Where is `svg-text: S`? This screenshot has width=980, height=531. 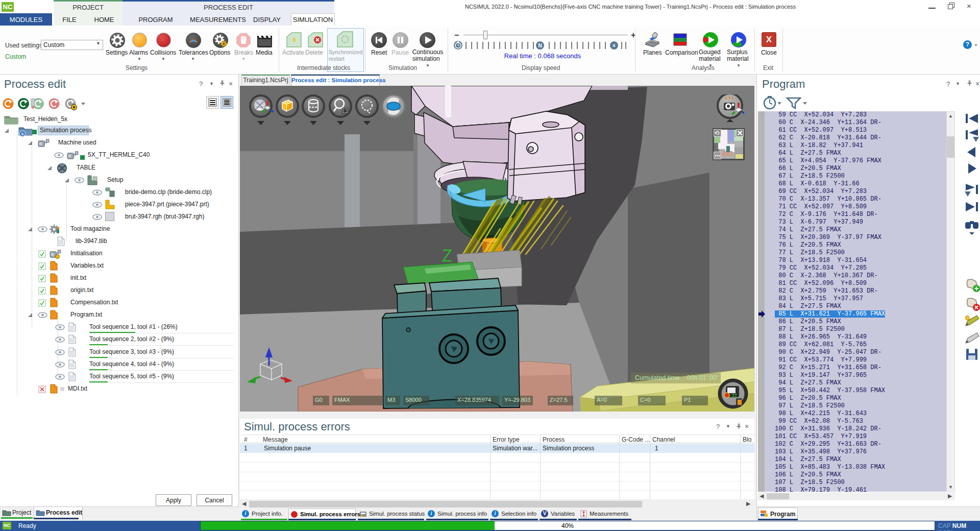 svg-text: S is located at coordinates (22, 134).